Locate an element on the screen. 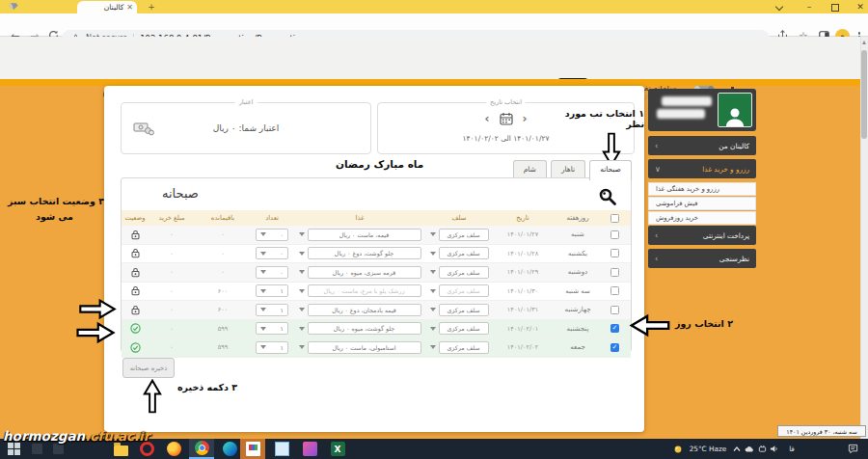 The image size is (868, 459). search-icon is located at coordinates (608, 197).